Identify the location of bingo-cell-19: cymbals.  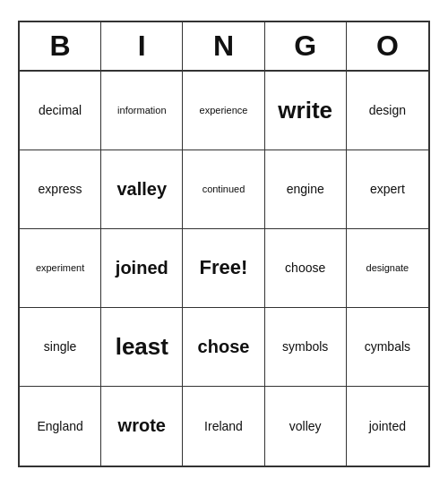
(387, 347).